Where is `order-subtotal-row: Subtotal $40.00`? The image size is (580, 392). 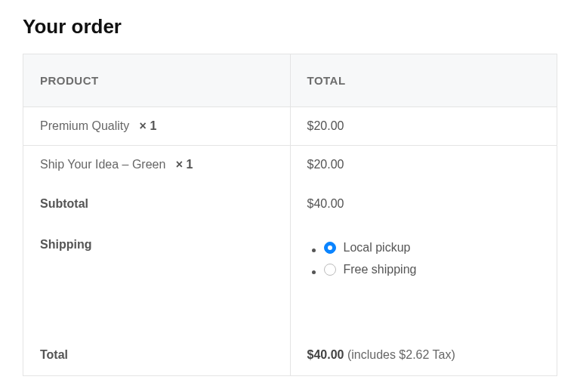 order-subtotal-row: Subtotal $40.00 is located at coordinates (290, 204).